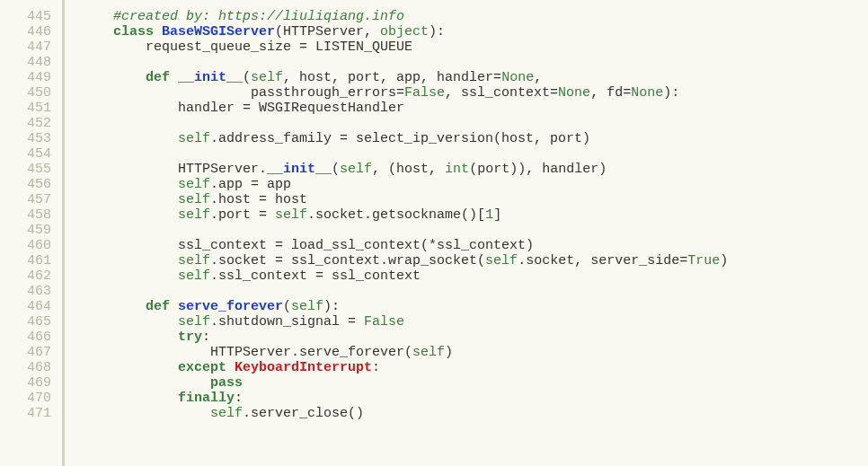  What do you see at coordinates (230, 307) in the screenshot?
I see `token: serve_forever` at bounding box center [230, 307].